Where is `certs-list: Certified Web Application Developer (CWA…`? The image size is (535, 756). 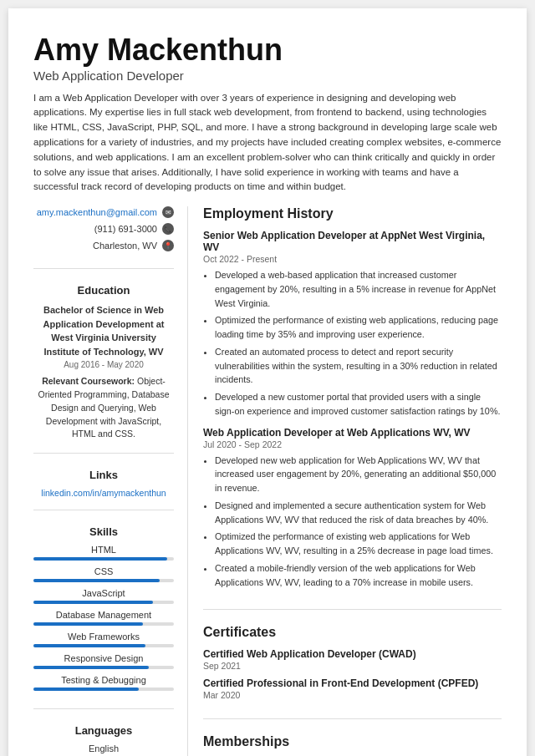
certs-list: Certified Web Application Developer (CWA… is located at coordinates (353, 674).